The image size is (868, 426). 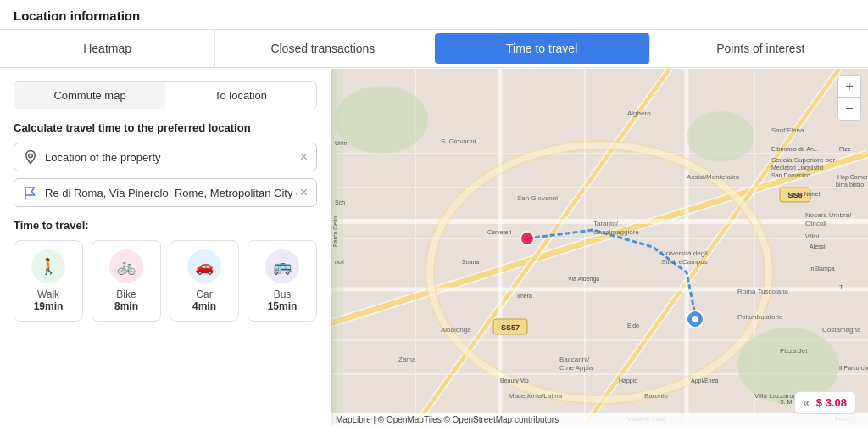 I want to click on bus-time: 15min, so click(x=282, y=306).